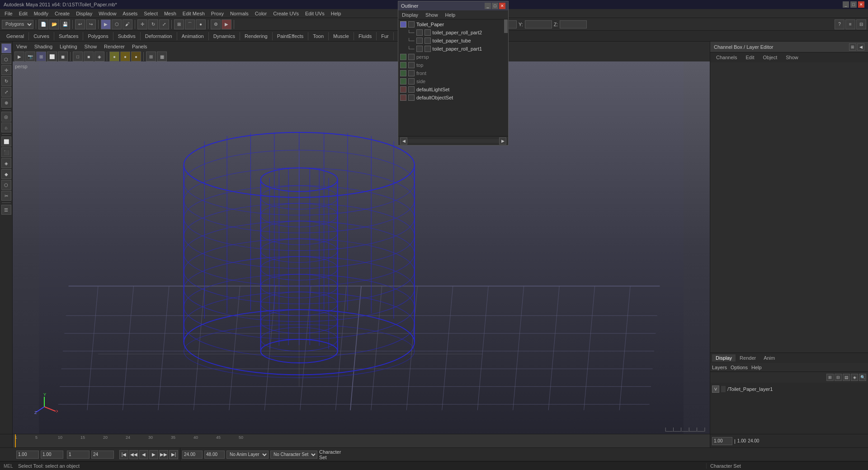 The width and height of the screenshot is (868, 470). I want to click on channel-box-icon2: ◀, so click(861, 47).